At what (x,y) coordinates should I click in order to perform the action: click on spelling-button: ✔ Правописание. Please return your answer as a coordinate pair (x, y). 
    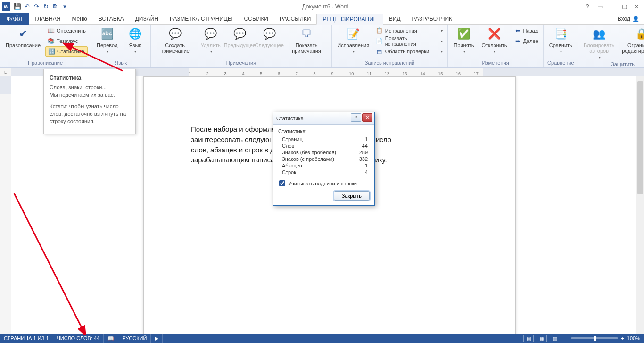
    Looking at the image, I should click on (23, 37).